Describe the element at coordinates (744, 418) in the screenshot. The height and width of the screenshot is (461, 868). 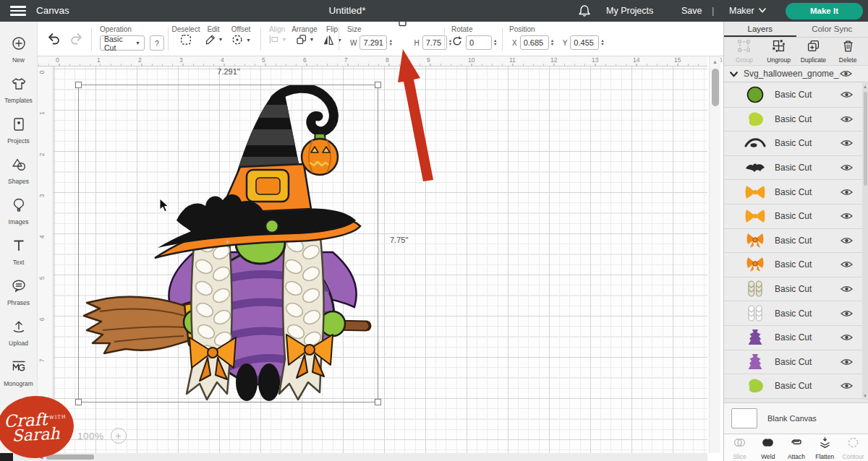
I see `canvas-color-swatch` at that location.